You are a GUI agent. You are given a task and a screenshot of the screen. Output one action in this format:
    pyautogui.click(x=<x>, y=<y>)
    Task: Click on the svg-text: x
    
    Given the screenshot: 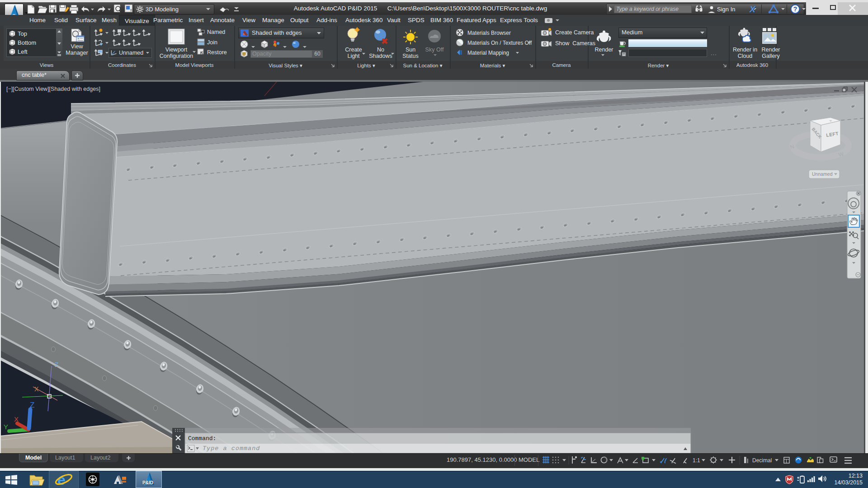 What is the action you would take?
    pyautogui.click(x=101, y=43)
    